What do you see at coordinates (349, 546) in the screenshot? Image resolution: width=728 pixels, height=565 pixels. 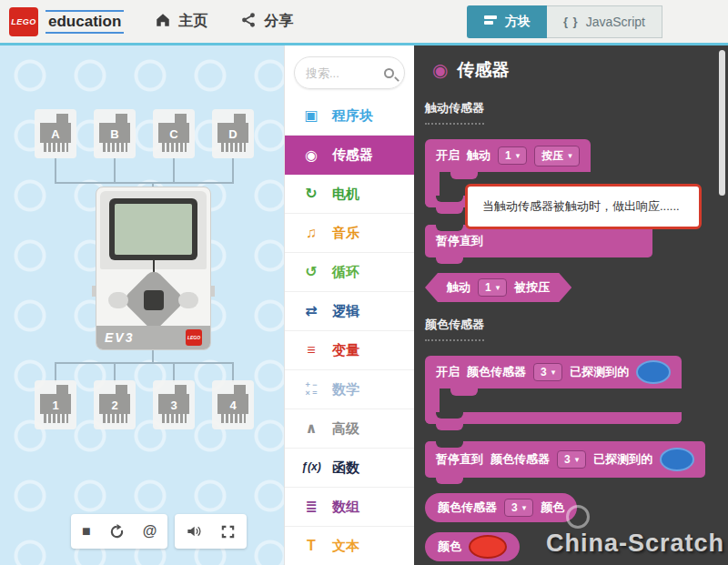 I see `category-text: T 文本` at bounding box center [349, 546].